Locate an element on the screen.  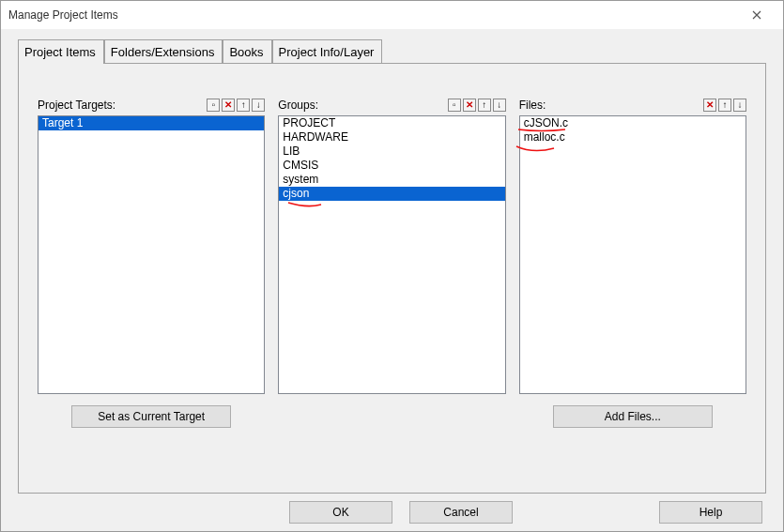
targets-label: Project Targets: is located at coordinates (122, 105).